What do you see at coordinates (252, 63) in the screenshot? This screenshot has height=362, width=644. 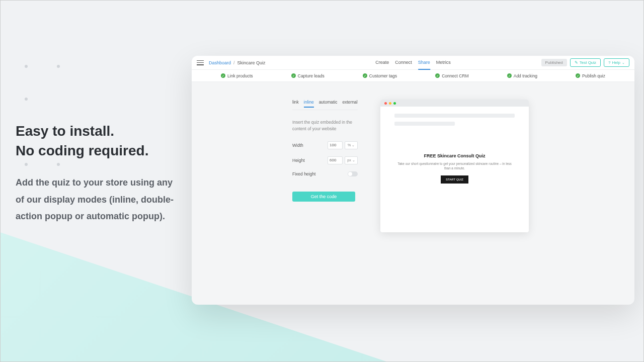 I see `breadcrumb-current: Skincare Quiz` at bounding box center [252, 63].